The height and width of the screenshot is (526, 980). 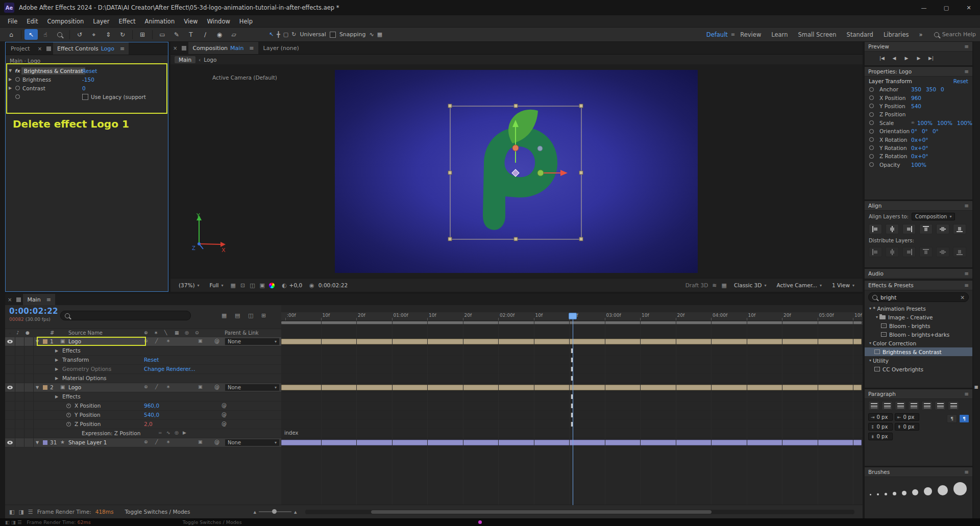 I want to click on distribute-bottom-button, so click(x=960, y=252).